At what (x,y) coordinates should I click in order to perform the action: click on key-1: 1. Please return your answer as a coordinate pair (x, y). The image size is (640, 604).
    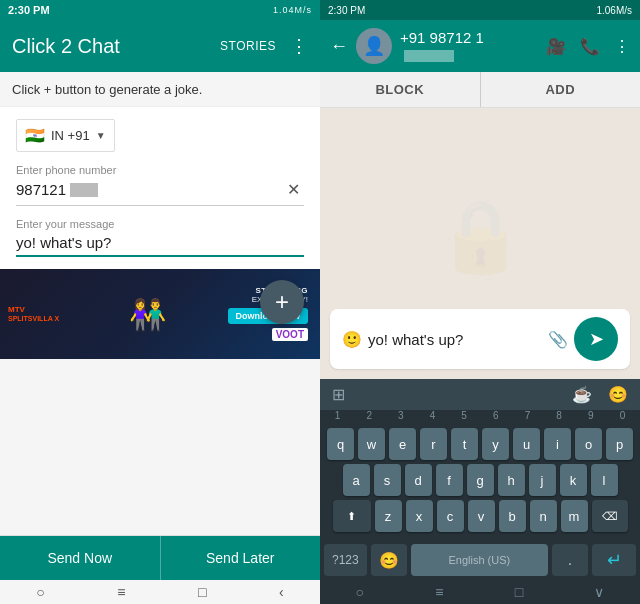
    Looking at the image, I should click on (338, 416).